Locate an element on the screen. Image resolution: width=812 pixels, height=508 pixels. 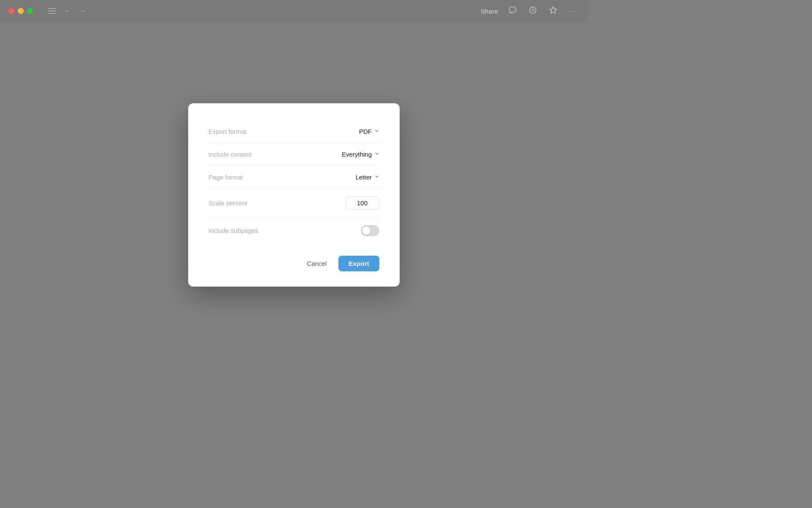
page-format-label: Page format is located at coordinates (226, 177).